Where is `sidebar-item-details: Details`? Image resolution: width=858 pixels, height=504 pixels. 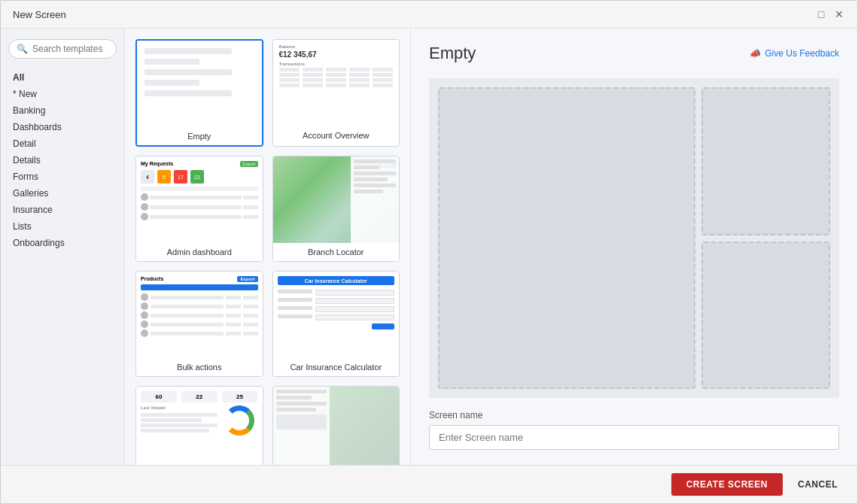 sidebar-item-details: Details is located at coordinates (62, 160).